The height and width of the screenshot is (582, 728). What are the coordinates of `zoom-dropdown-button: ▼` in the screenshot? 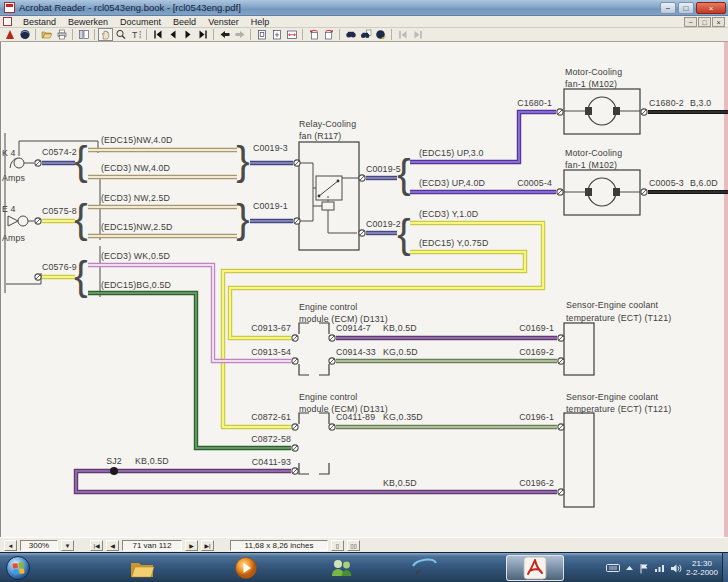 It's located at (68, 546).